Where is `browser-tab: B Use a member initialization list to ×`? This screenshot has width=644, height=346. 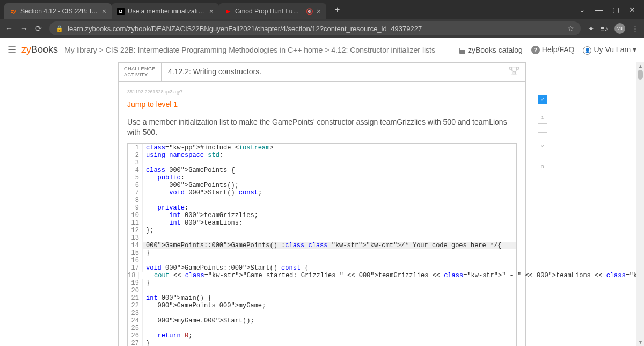 browser-tab: B Use a member initialization list to × is located at coordinates (165, 11).